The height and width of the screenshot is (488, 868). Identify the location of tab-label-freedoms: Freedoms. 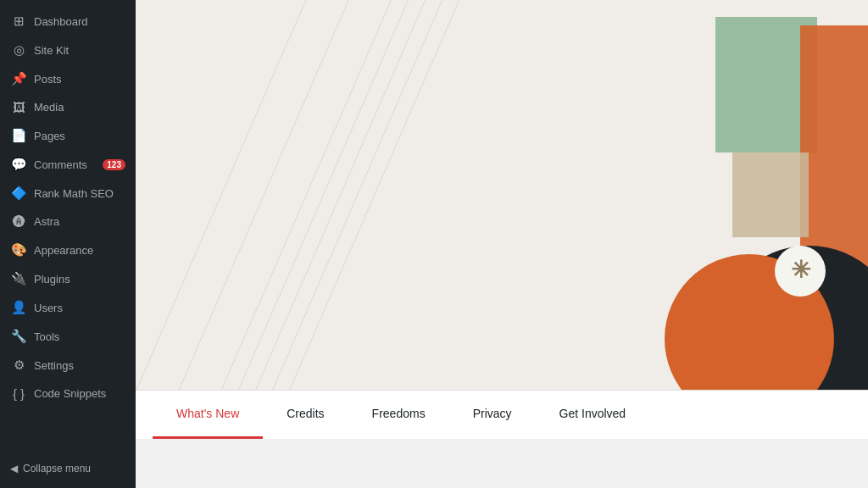
(398, 413).